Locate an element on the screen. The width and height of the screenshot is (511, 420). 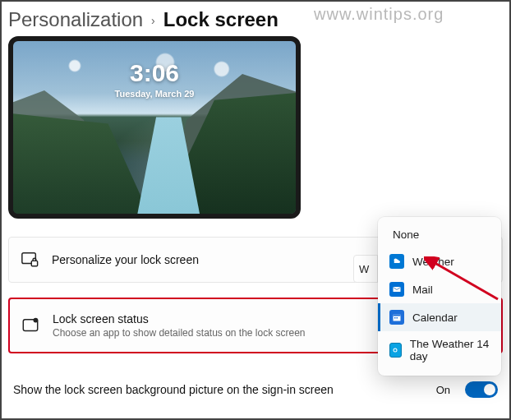
weather14-icon is located at coordinates (396, 350).